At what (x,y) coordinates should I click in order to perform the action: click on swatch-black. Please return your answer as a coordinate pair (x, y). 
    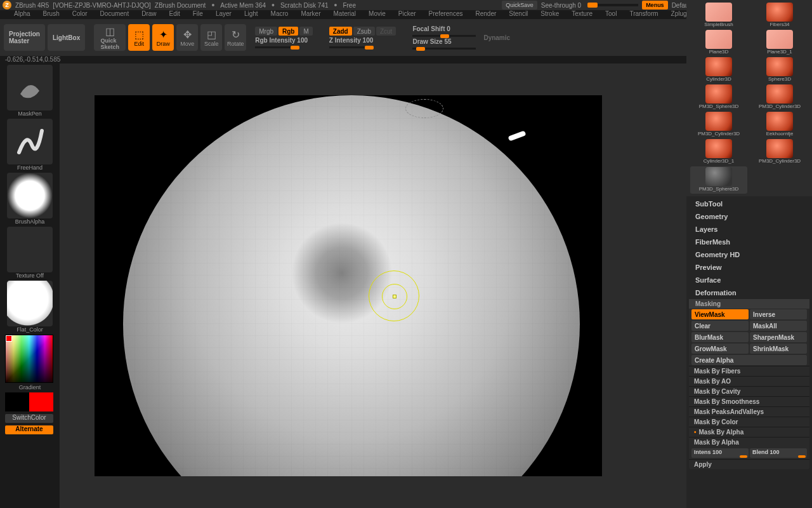
    Looking at the image, I should click on (17, 402).